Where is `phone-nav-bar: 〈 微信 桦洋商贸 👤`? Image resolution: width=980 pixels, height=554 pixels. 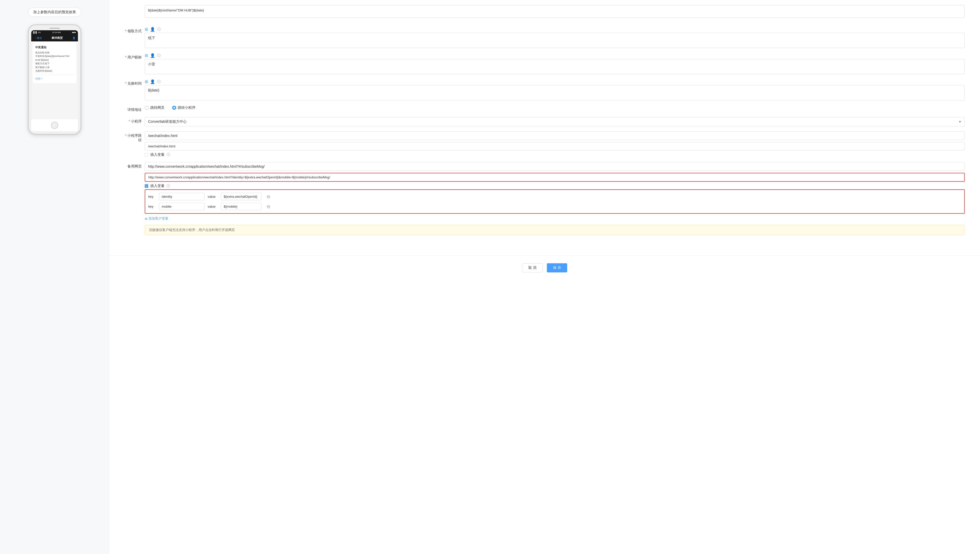
phone-nav-bar: 〈 微信 桦洋商贸 👤 is located at coordinates (55, 38).